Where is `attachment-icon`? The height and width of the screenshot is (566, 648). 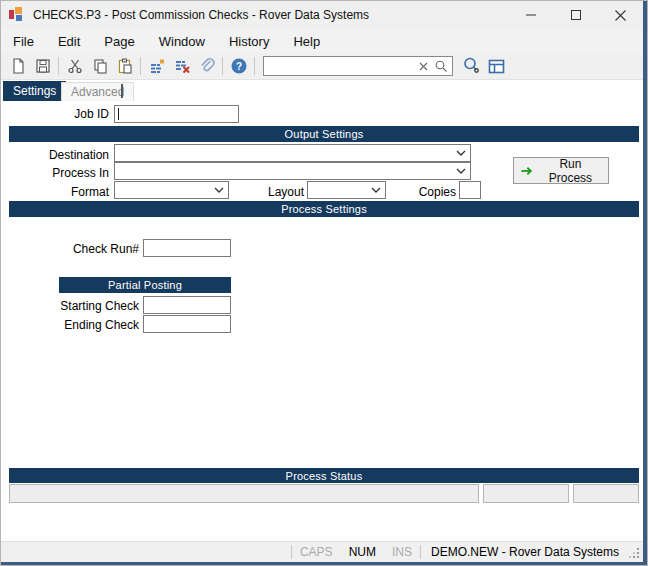 attachment-icon is located at coordinates (207, 66).